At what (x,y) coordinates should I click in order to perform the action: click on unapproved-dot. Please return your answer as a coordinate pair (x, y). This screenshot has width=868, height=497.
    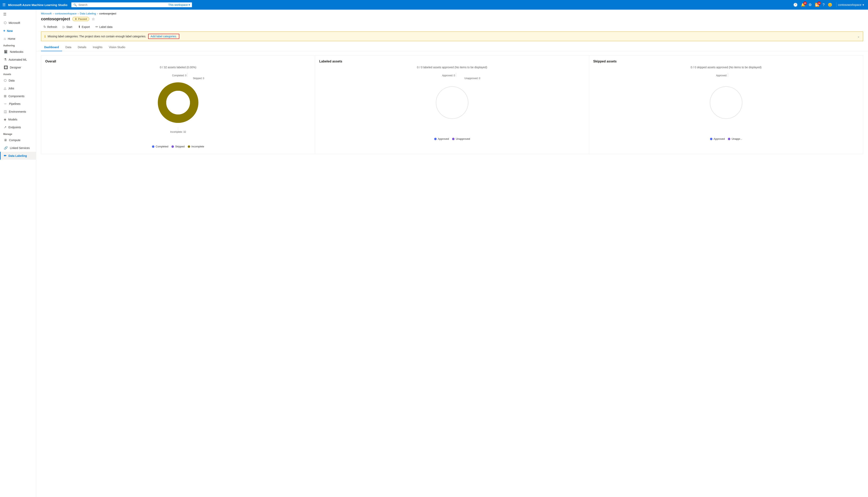
    Looking at the image, I should click on (453, 139).